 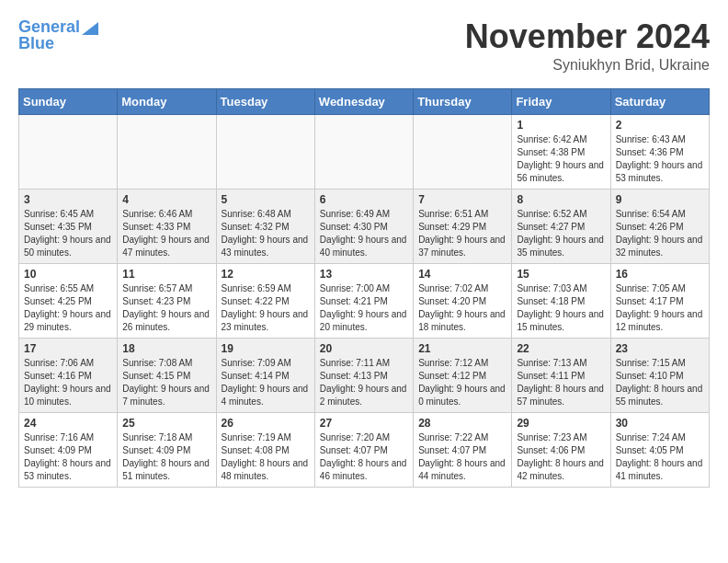 I want to click on day-info: Sunrise: 6:51 AM Sunset: 4:29 PM Dayligh…, so click(x=462, y=234).